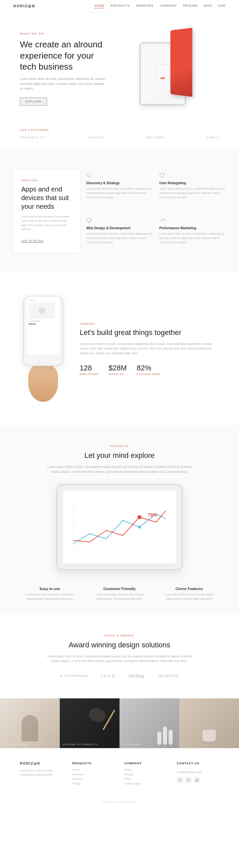  What do you see at coordinates (94, 779) in the screenshot?
I see `footer-link-features: Features` at bounding box center [94, 779].